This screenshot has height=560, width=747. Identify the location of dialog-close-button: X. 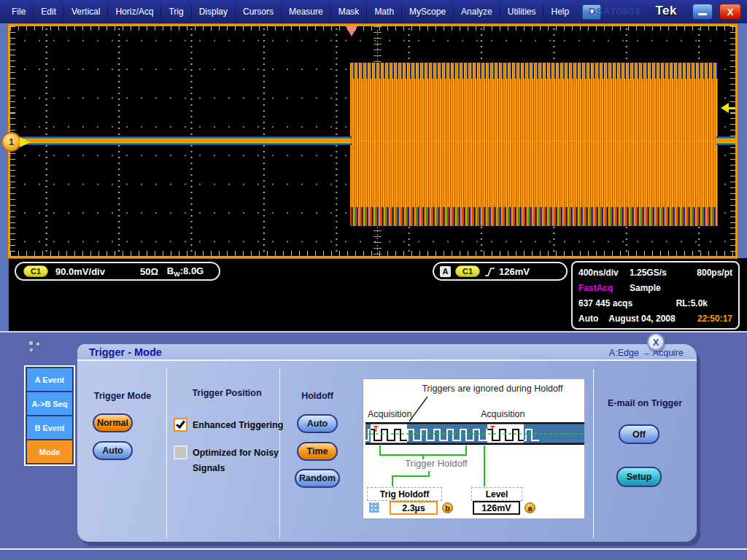
(656, 342).